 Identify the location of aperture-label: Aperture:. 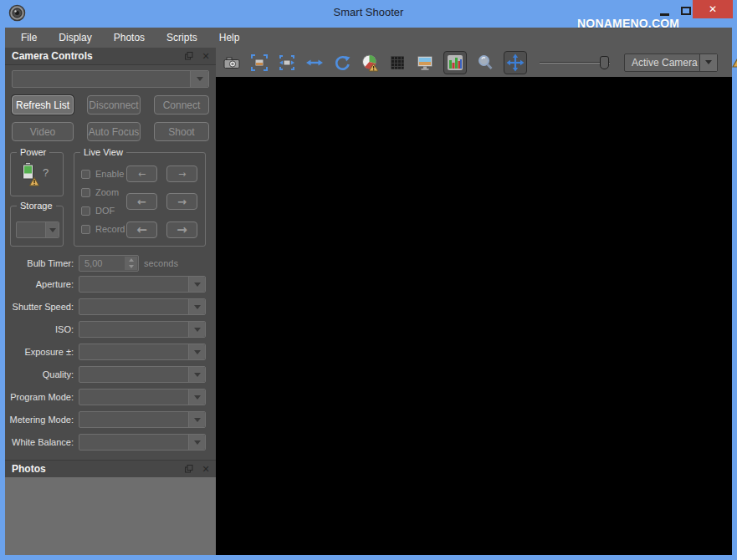
(39, 284).